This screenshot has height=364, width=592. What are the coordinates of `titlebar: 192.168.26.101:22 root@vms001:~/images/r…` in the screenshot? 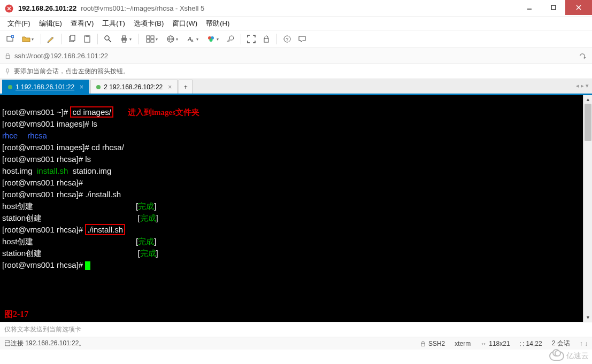 It's located at (296, 9).